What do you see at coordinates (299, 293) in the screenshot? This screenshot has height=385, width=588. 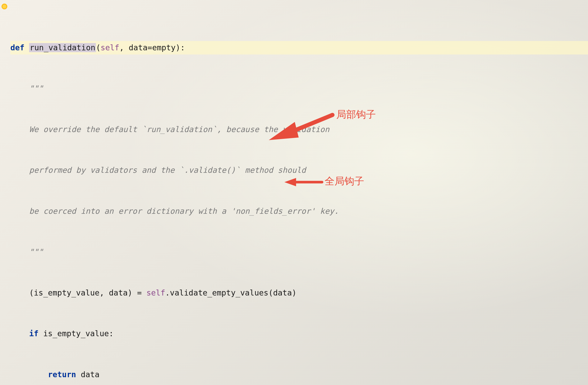 I see `code-line: (is_empty_value, data) = self.validate_e…` at bounding box center [299, 293].